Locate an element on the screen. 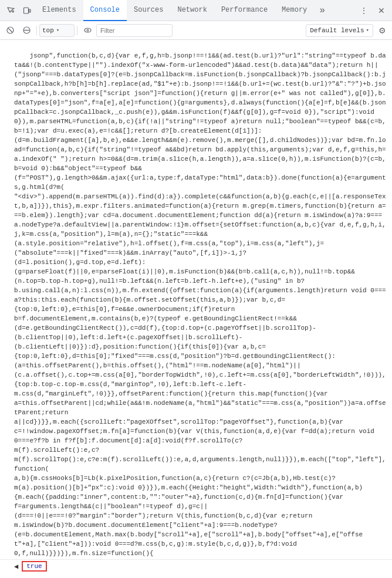 Image resolution: width=392 pixels, height=578 pixels. console-result-area: ◀ true is located at coordinates (196, 566).